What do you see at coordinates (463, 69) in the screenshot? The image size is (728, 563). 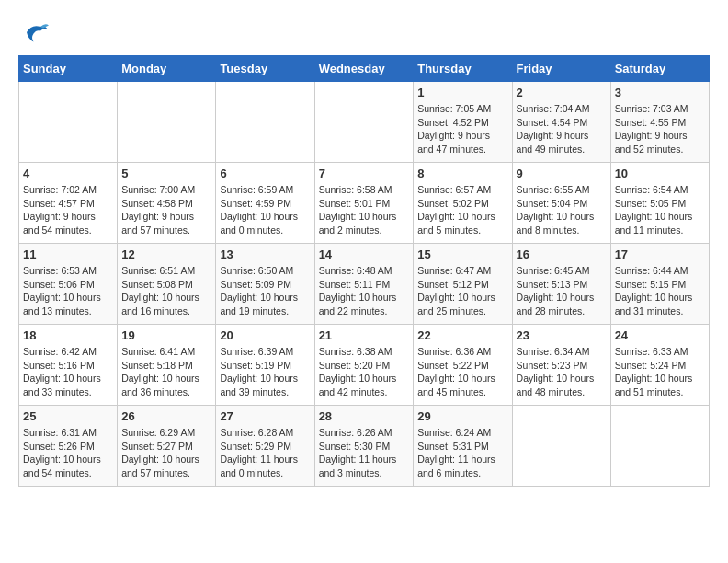 I see `header-day-thursday: Thursday` at bounding box center [463, 69].